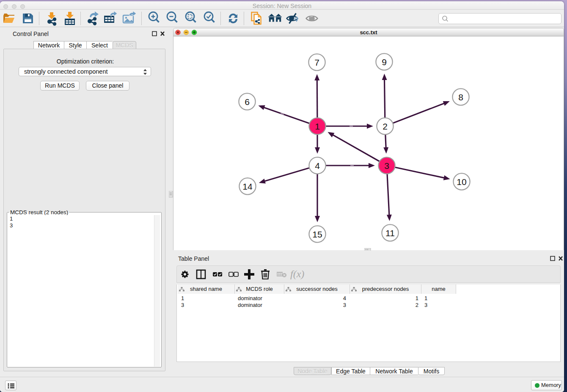 This screenshot has height=392, width=567. Describe the element at coordinates (461, 182) in the screenshot. I see `svg-text: 10` at that location.